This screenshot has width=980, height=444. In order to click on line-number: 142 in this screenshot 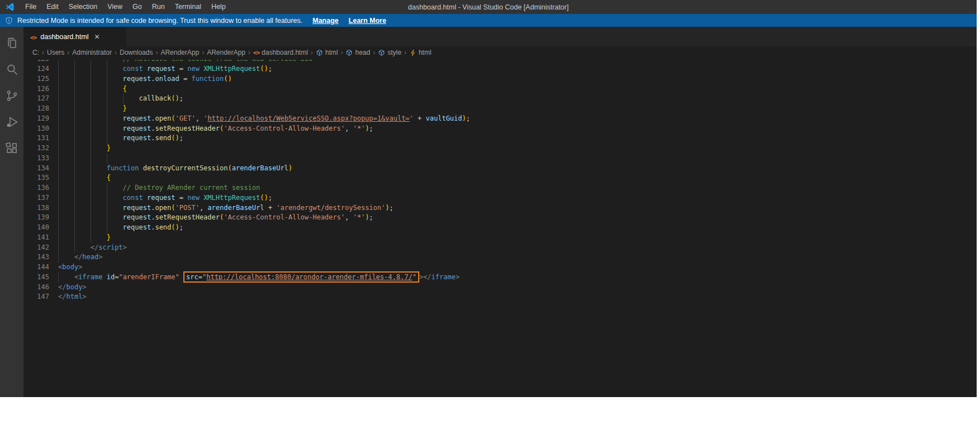, I will do `click(36, 248)`.